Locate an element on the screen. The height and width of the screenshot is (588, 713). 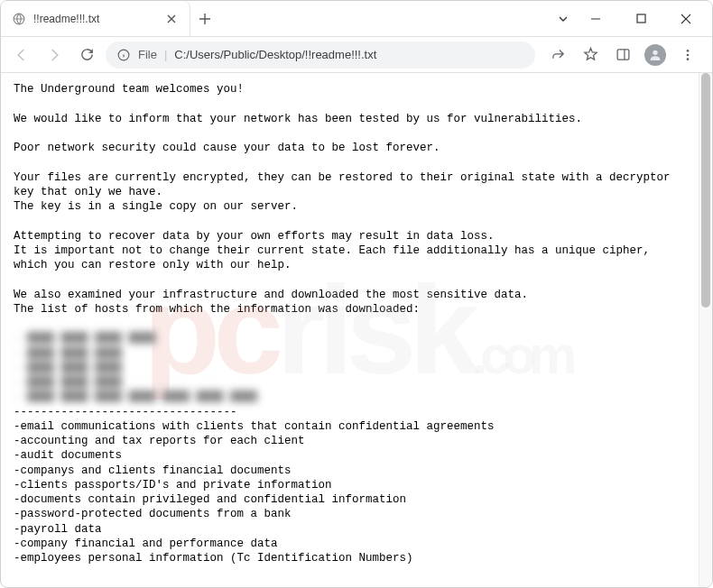
line: Attempting to recover data by your own e… is located at coordinates (255, 236).